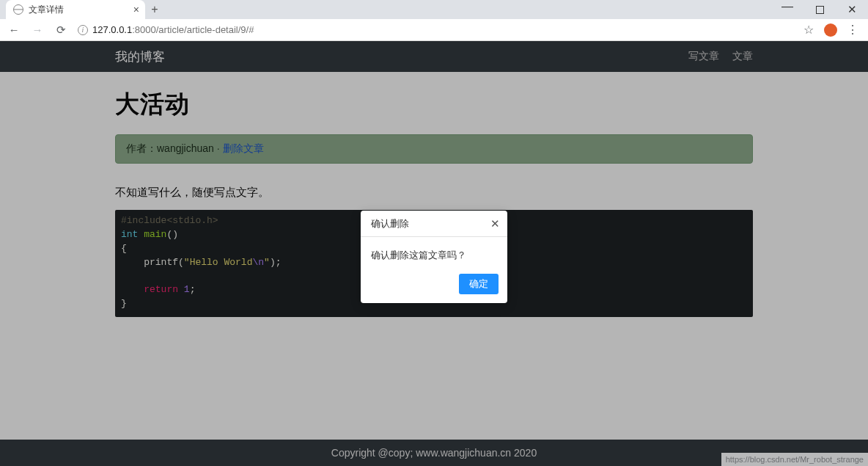  What do you see at coordinates (852, 10) in the screenshot?
I see `close-window-button: ✕` at bounding box center [852, 10].